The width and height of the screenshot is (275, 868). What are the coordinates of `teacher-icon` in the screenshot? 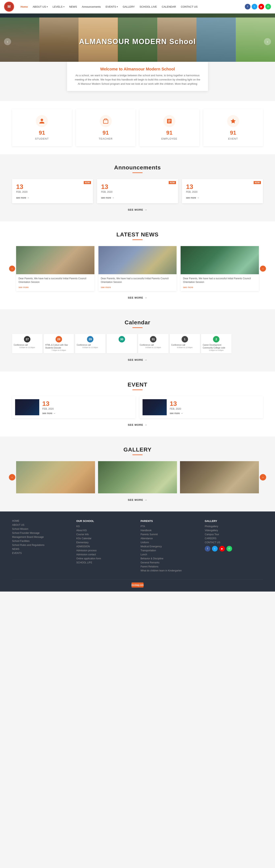 It's located at (106, 121).